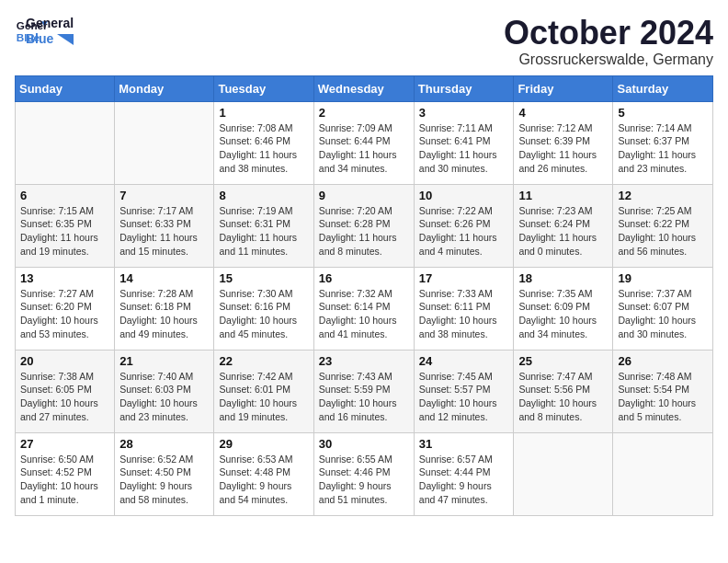 The height and width of the screenshot is (563, 728). Describe the element at coordinates (463, 474) in the screenshot. I see `calendar-cell: 31Sunrise: 6:57 AMSunset: 4:44 PMDayligh…` at that location.